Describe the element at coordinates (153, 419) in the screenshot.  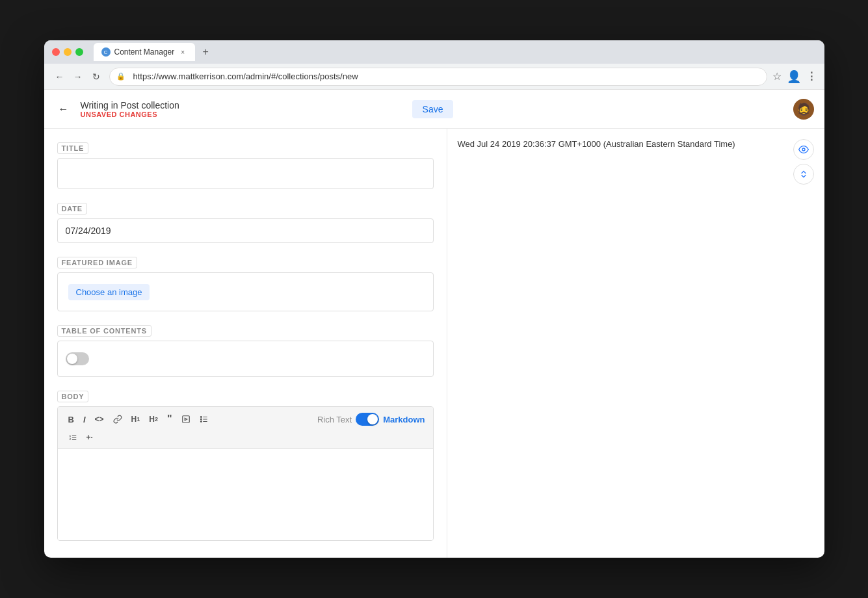
I see `h2-button: H2` at that location.